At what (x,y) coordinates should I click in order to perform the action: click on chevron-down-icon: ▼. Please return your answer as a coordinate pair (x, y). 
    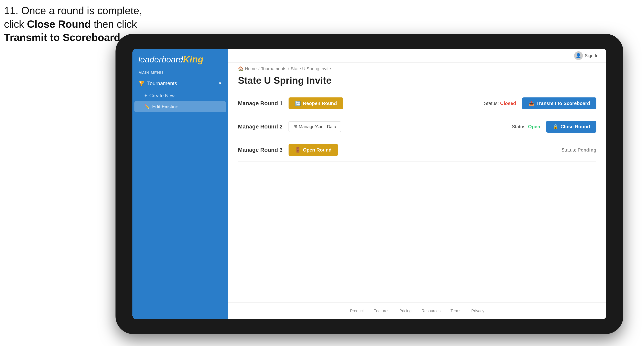
    Looking at the image, I should click on (220, 83).